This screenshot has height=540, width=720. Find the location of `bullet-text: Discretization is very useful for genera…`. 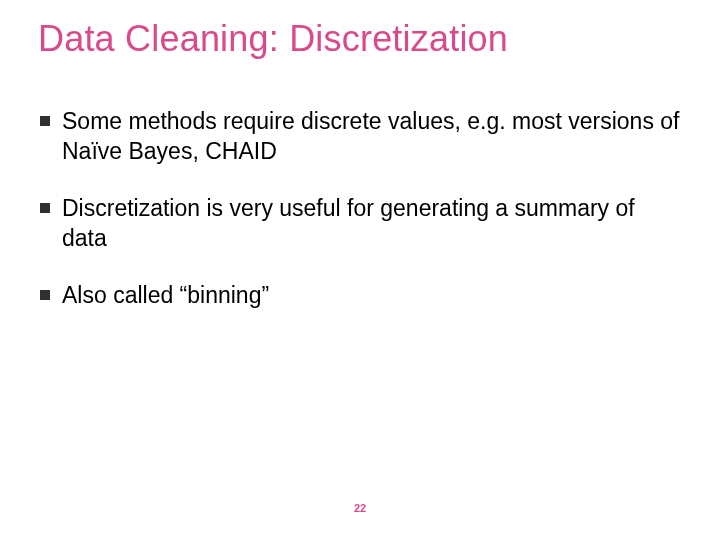

bullet-text: Discretization is very useful for genera… is located at coordinates (348, 222).